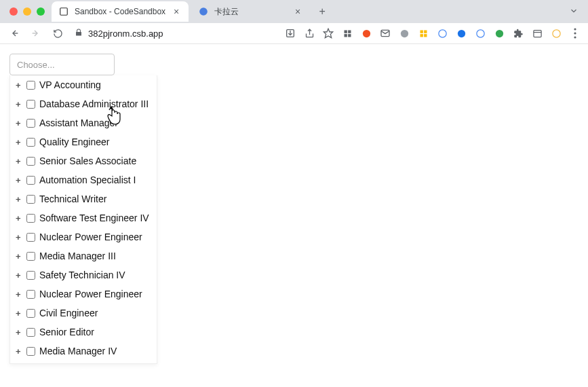  What do you see at coordinates (95, 104) in the screenshot?
I see `option-label: Database Administrator III` at bounding box center [95, 104].